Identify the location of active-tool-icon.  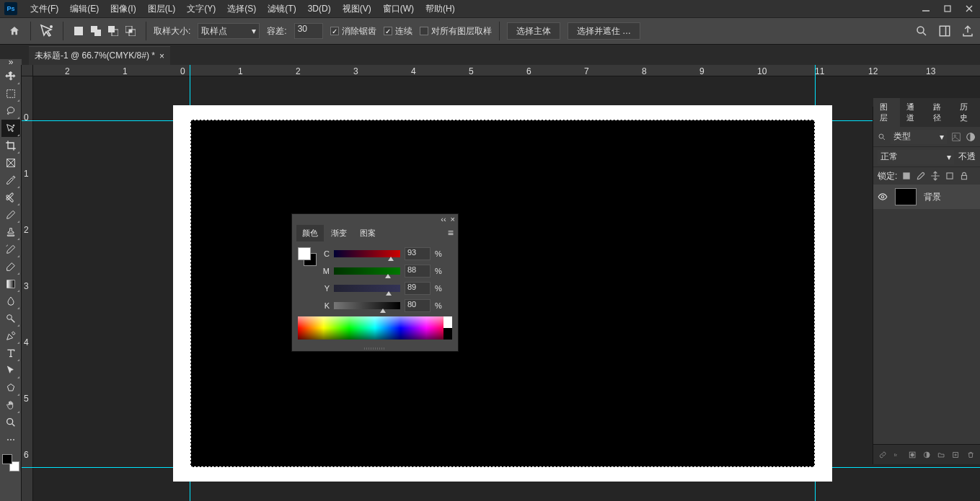
(47, 31).